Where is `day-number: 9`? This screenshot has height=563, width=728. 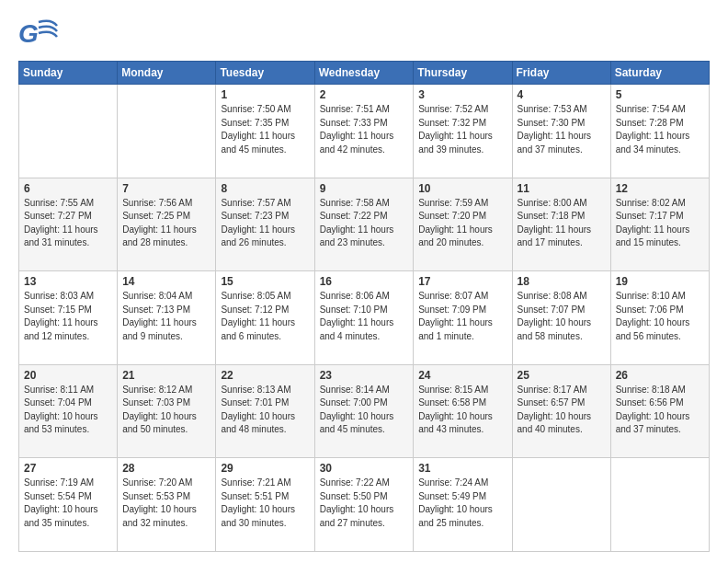 day-number: 9 is located at coordinates (364, 189).